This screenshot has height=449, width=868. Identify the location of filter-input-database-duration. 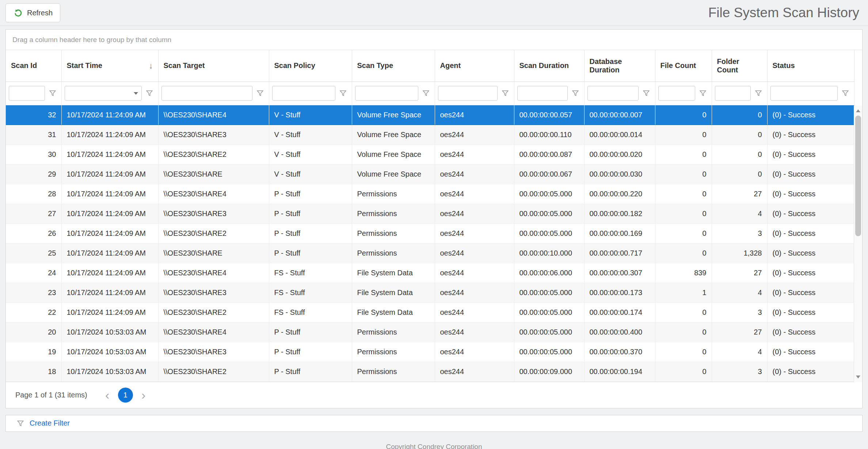
(613, 93).